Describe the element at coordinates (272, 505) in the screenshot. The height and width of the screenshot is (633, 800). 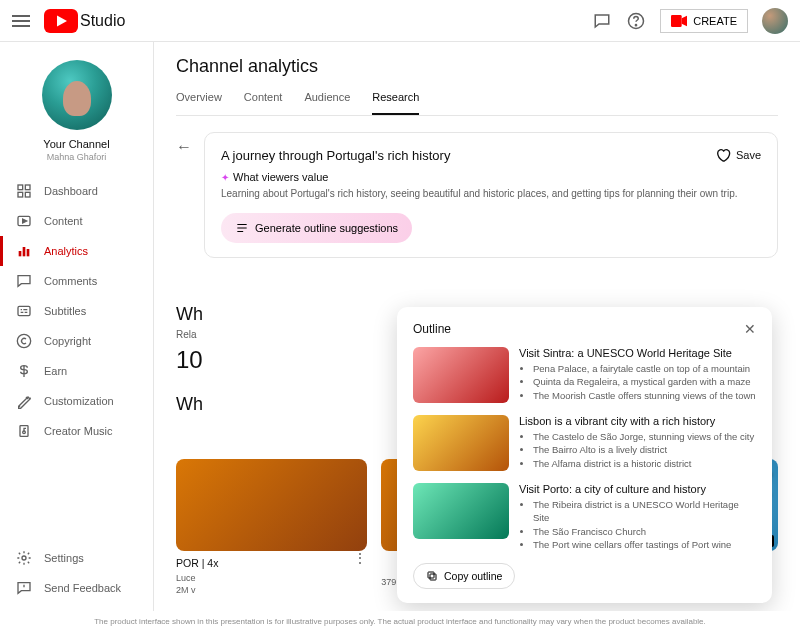
I see `video-thumb` at that location.